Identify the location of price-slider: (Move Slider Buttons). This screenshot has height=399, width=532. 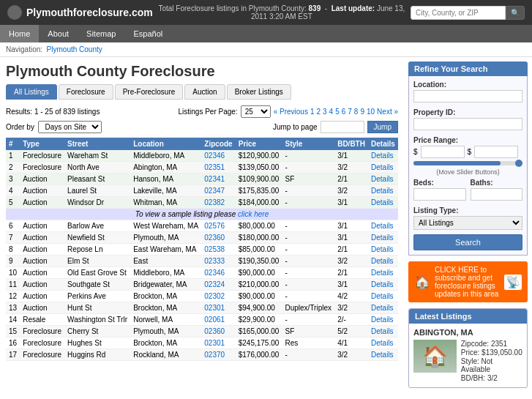
(468, 168).